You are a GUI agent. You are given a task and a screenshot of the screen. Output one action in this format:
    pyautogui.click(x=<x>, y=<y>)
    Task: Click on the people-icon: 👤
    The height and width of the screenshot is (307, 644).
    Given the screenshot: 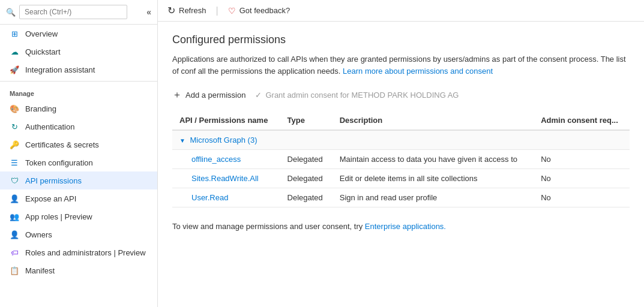 What is the action you would take?
    pyautogui.click(x=14, y=198)
    